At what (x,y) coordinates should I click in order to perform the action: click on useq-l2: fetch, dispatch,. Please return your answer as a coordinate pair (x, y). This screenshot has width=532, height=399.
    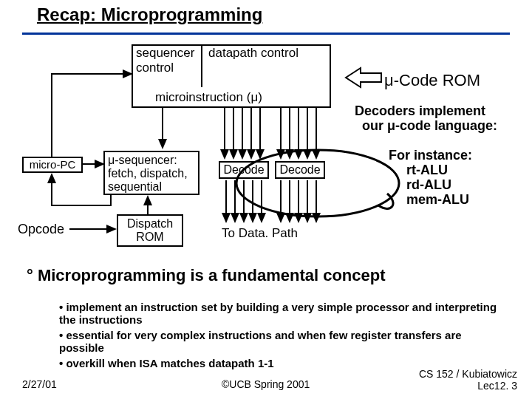
    Looking at the image, I should click on (151, 174).